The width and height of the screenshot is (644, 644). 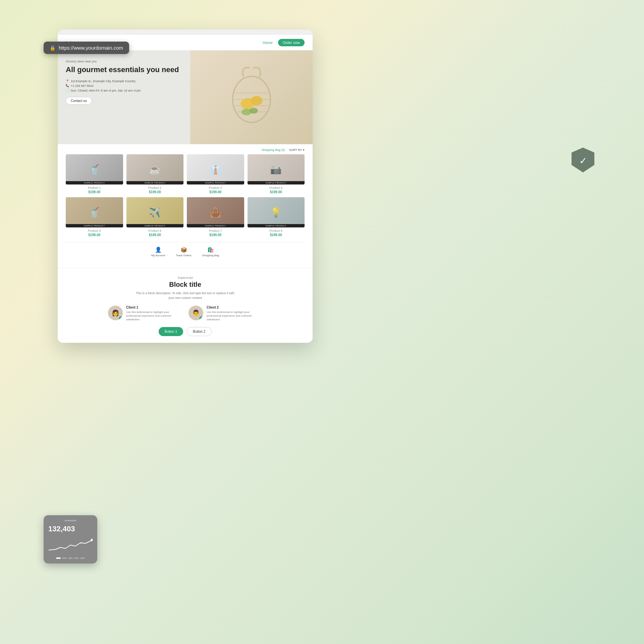 What do you see at coordinates (70, 529) in the screenshot?
I see `stats-number: 132,403` at bounding box center [70, 529].